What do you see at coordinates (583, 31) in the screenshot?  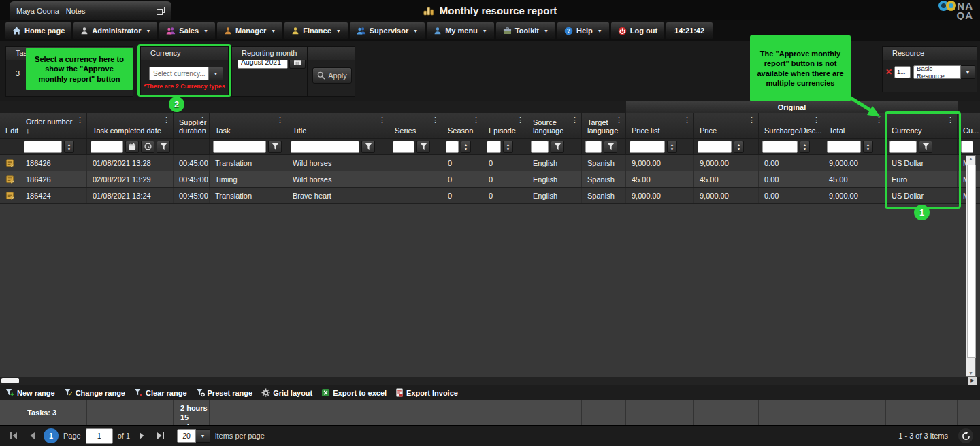 I see `menu-help: ? Help▼` at bounding box center [583, 31].